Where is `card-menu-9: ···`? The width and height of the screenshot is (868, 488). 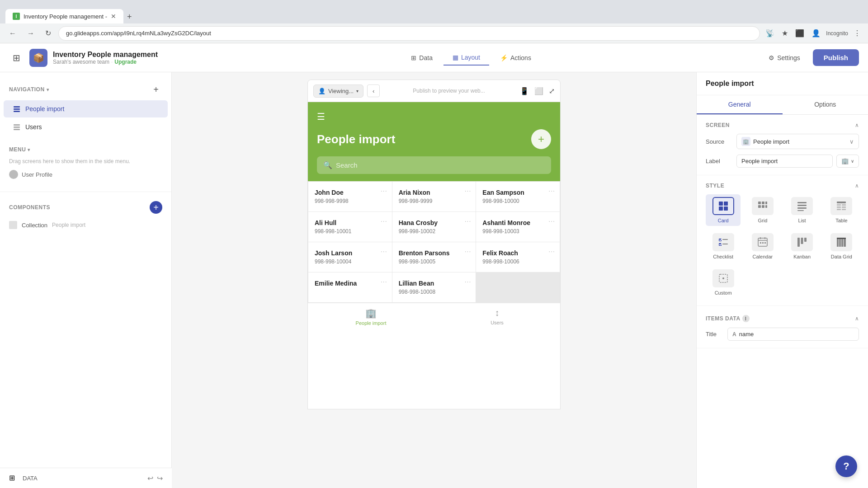 card-menu-9: ··· is located at coordinates (384, 282).